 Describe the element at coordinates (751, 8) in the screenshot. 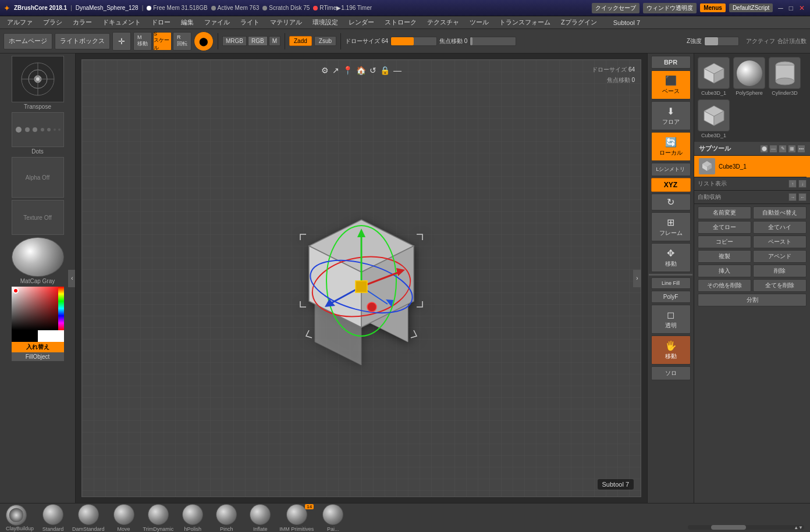

I see `default-zscript-button: DefaultZScript` at that location.